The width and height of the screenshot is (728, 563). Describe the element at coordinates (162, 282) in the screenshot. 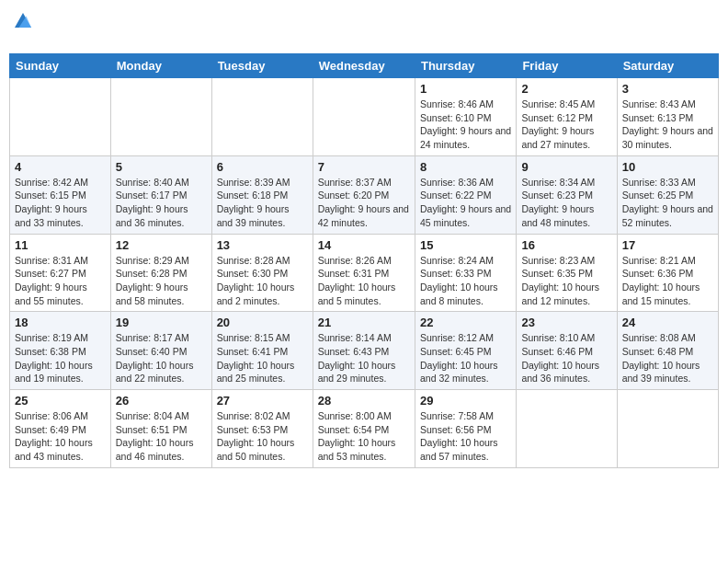

I see `day-info: Sunrise: 8:29 AM Sunset: 6:28 PM Dayligh…` at that location.